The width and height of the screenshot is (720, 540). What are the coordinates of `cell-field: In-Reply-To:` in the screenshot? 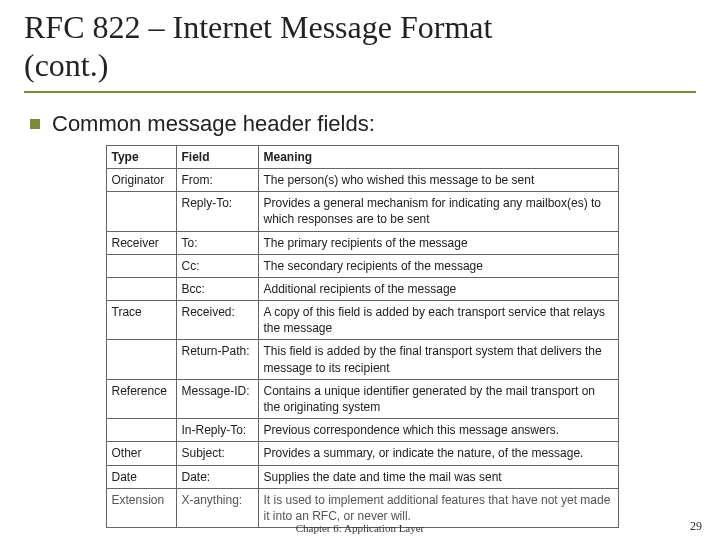 It's located at (217, 430).